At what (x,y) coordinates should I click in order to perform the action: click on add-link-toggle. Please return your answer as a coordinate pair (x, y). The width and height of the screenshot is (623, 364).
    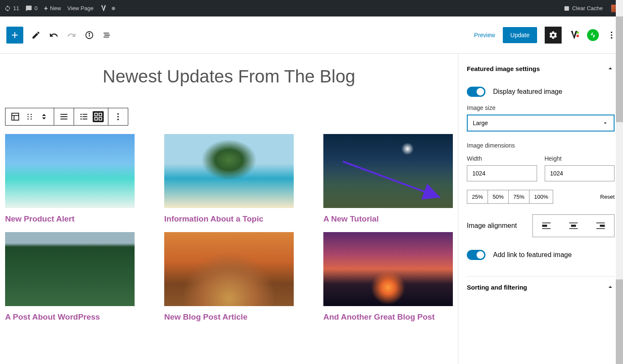
    Looking at the image, I should click on (476, 255).